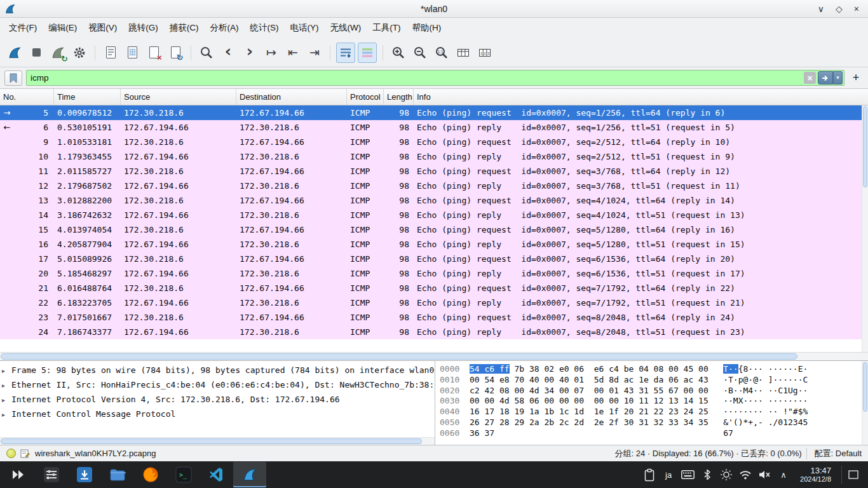 Image resolution: width=868 pixels, height=488 pixels. I want to click on hex-row: 0020 c2 42 08 00 4d 34 00 07 00 01 43 31…, so click(654, 391).